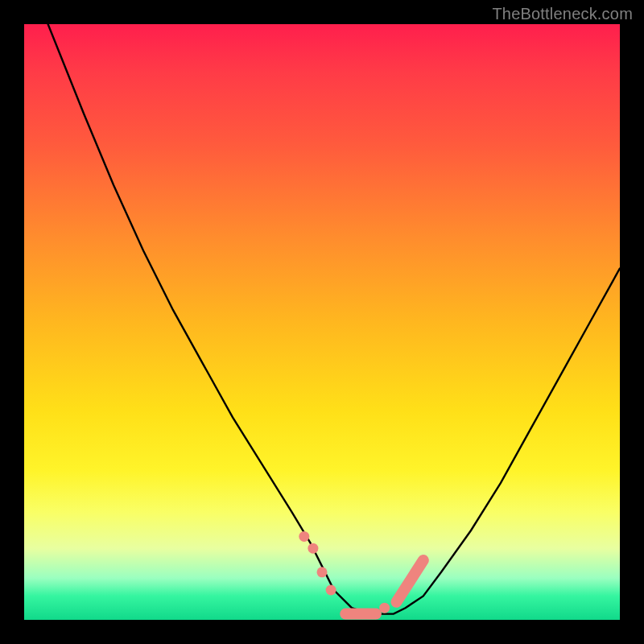  Describe the element at coordinates (411, 581) in the screenshot. I see `pink-pill-right` at that location.